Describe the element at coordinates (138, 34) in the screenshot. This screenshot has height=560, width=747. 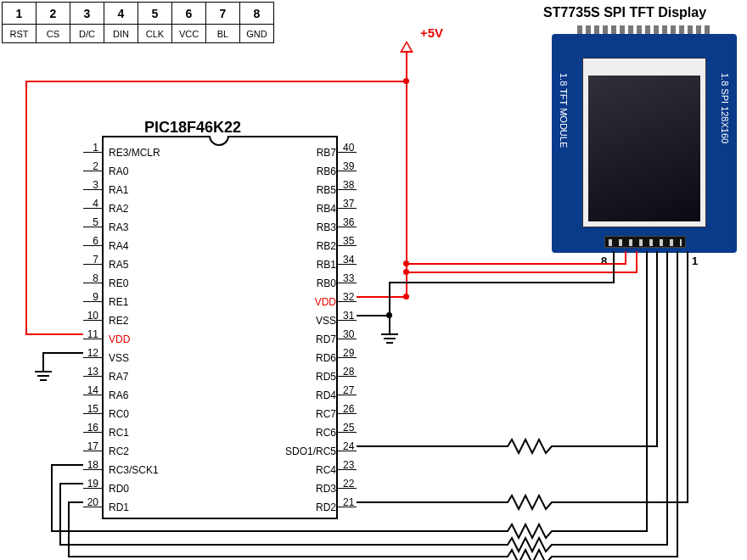
I see `legend-row-labels: RST CS D/C DIN CLK VCC BL GND` at that location.